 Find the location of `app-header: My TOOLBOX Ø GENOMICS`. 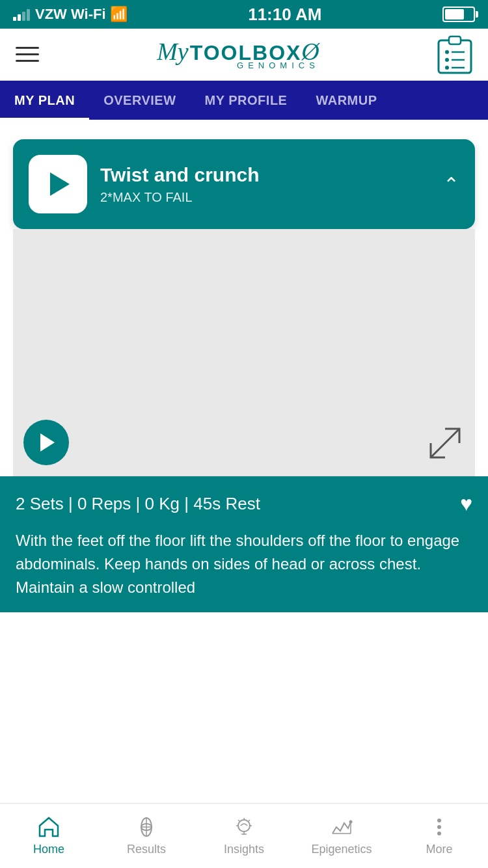

app-header: My TOOLBOX Ø GENOMICS is located at coordinates (244, 55).